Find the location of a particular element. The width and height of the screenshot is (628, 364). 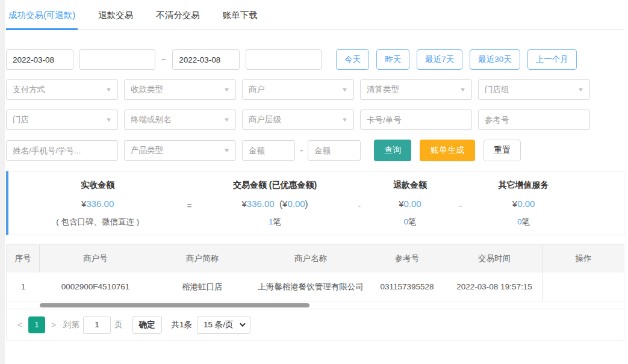

store-group-placeholder: 门店组 is located at coordinates (497, 90).